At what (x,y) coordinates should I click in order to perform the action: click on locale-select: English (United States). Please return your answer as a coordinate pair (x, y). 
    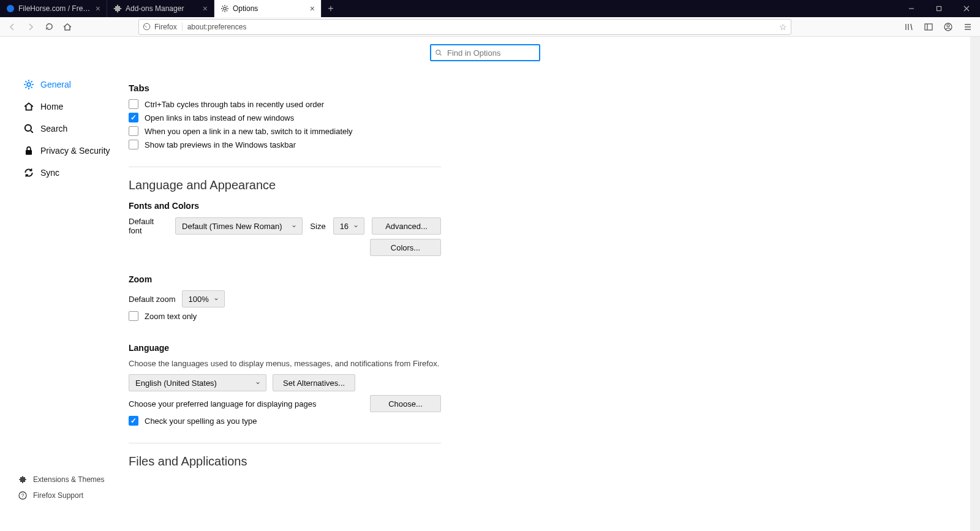
    Looking at the image, I should click on (197, 383).